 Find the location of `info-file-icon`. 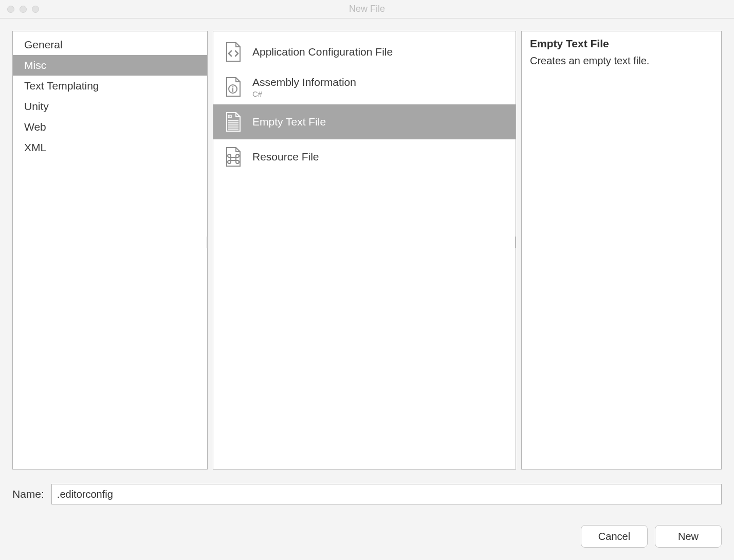

info-file-icon is located at coordinates (233, 87).